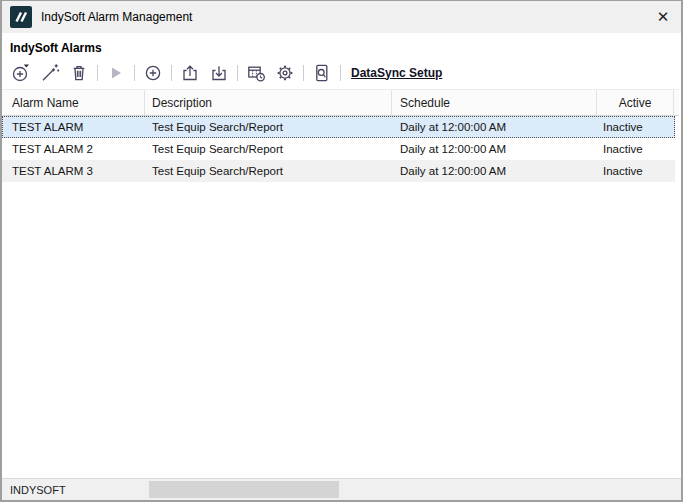 This screenshot has width=683, height=502. What do you see at coordinates (636, 102) in the screenshot?
I see `column-header-active: Active` at bounding box center [636, 102].